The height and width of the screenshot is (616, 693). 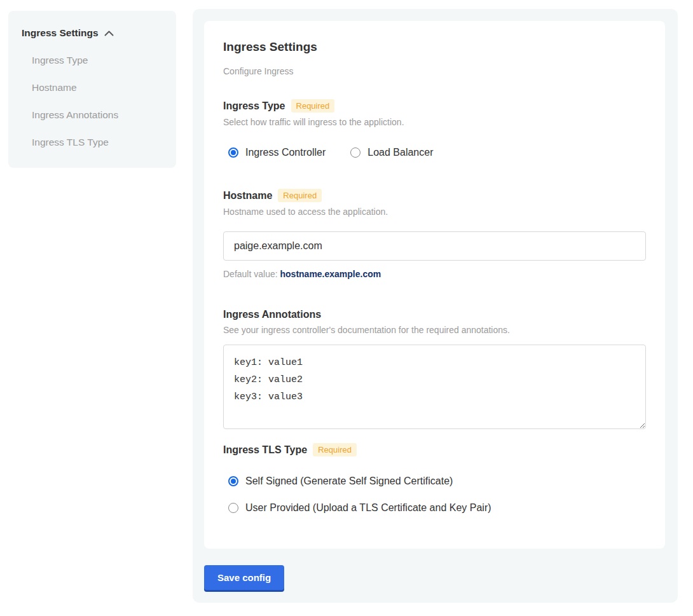 What do you see at coordinates (92, 89) in the screenshot?
I see `config-nav-sidebar: Ingress Settings Ingress Type Hostname I…` at bounding box center [92, 89].